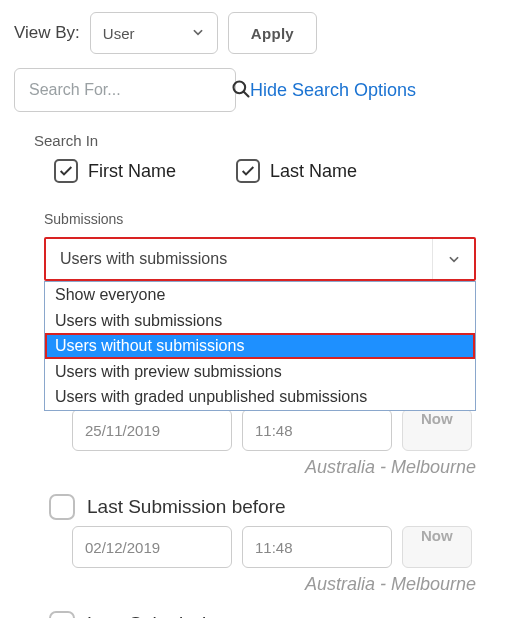 The height and width of the screenshot is (618, 520). Describe the element at coordinates (245, 468) in the screenshot. I see `after-timezone: Australia - Melbourne` at that location.